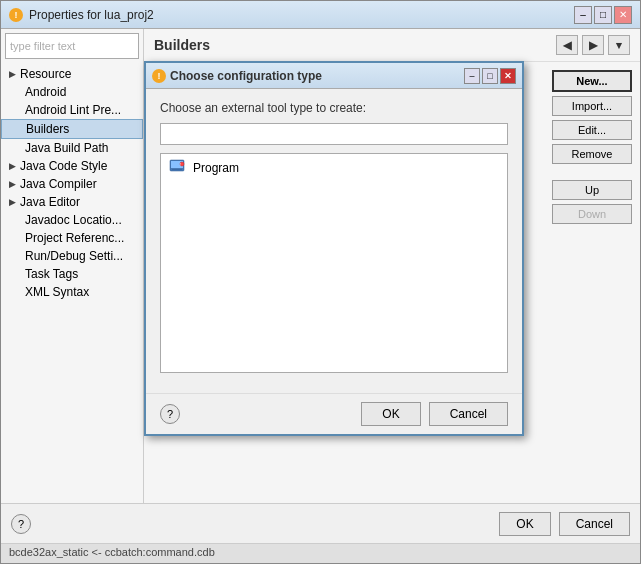 The width and height of the screenshot is (641, 564). Describe the element at coordinates (623, 15) in the screenshot. I see `close-button: ✕` at that location.